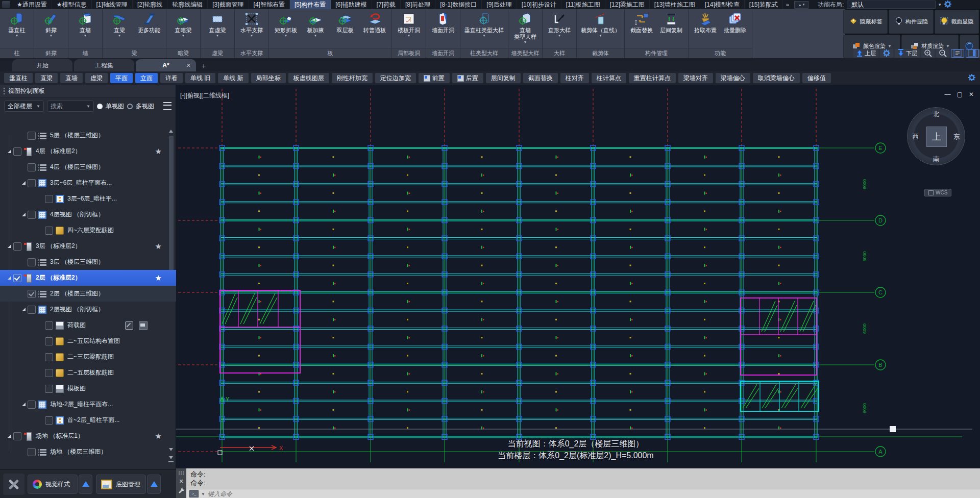  Describe the element at coordinates (70, 106) in the screenshot. I see `search-combo: 搜索▼` at that location.